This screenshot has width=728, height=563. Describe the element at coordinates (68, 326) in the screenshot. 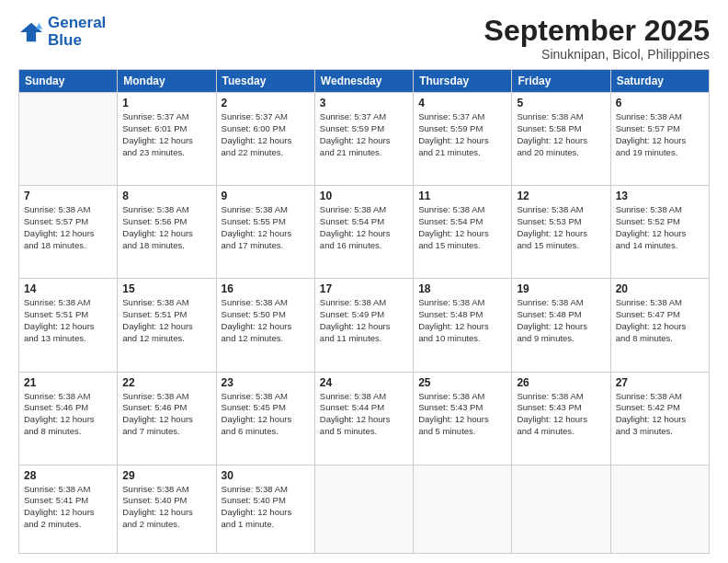

I see `table-row: 14Sunrise: 5:38 AM Sunset: 5:51 PM Dayli…` at that location.